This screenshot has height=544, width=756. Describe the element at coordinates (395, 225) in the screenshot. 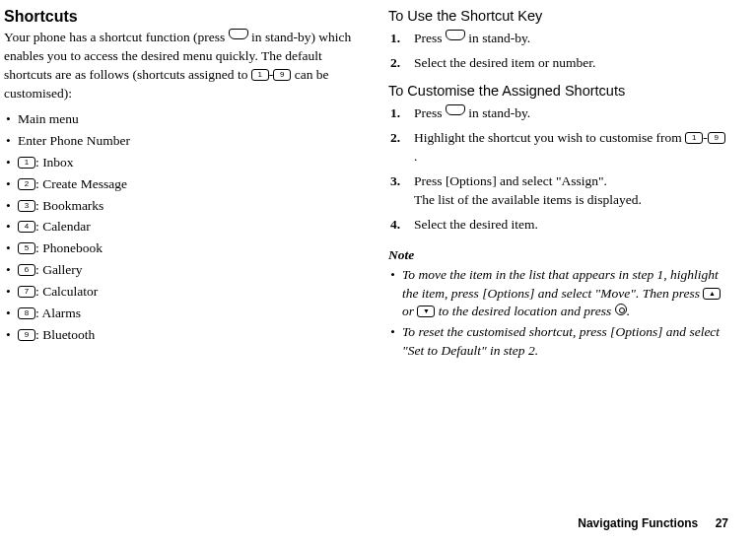

I see `step-number: 4.` at that location.